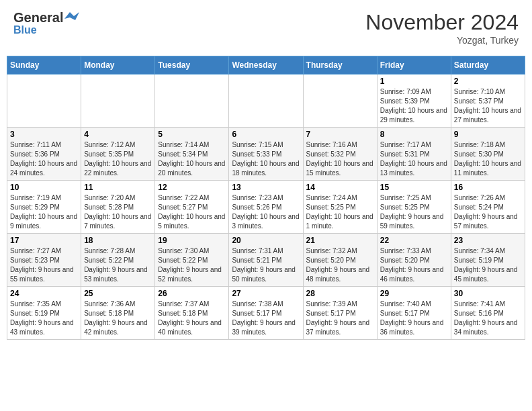 This screenshot has width=532, height=411. Describe the element at coordinates (266, 293) in the screenshot. I see `day-number: 27` at that location.